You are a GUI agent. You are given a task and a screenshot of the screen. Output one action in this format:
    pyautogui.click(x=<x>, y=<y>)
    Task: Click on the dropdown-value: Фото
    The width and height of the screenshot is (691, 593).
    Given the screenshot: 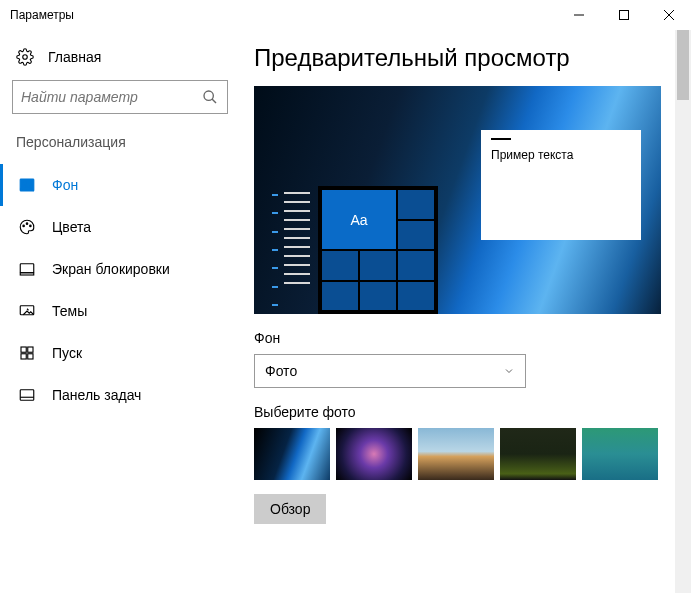 What is the action you would take?
    pyautogui.click(x=281, y=371)
    